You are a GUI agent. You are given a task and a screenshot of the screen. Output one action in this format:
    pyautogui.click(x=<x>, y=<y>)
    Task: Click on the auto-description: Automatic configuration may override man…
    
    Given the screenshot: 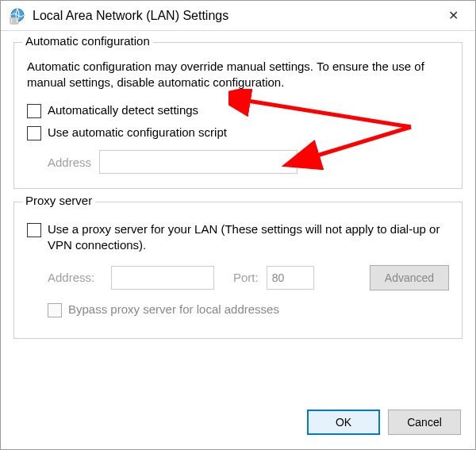 What is the action you would take?
    pyautogui.click(x=238, y=75)
    